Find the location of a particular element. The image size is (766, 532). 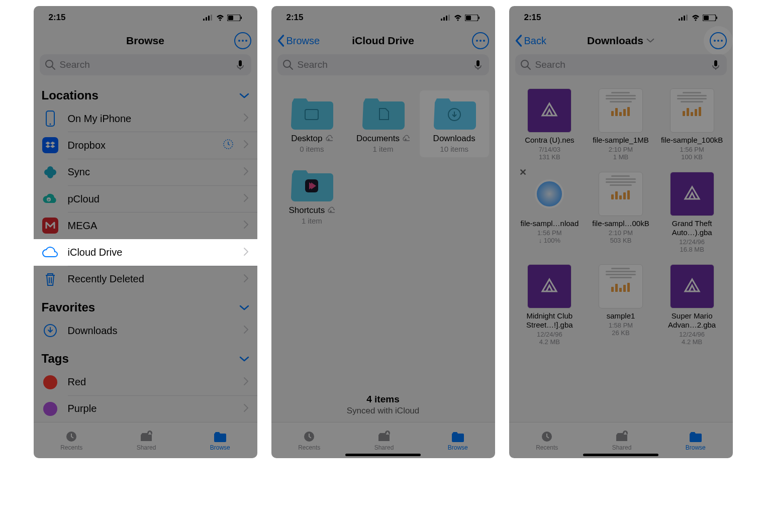

folder-desktop: Desktop 0 items is located at coordinates (312, 124).